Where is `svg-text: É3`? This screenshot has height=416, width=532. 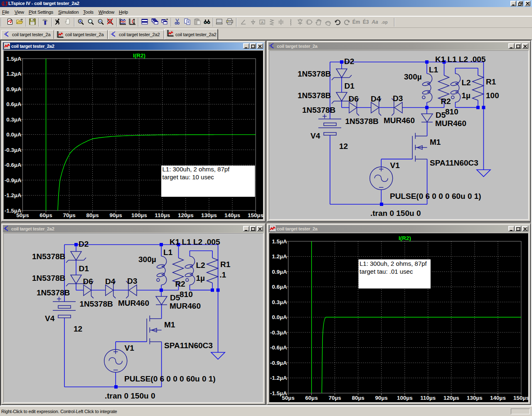 svg-text: É3 is located at coordinates (366, 22).